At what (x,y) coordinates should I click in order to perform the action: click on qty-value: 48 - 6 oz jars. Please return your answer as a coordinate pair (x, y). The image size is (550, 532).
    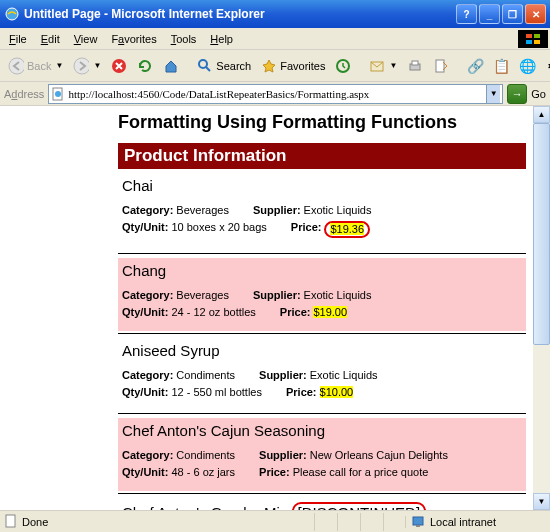
    Looking at the image, I should click on (203, 472).